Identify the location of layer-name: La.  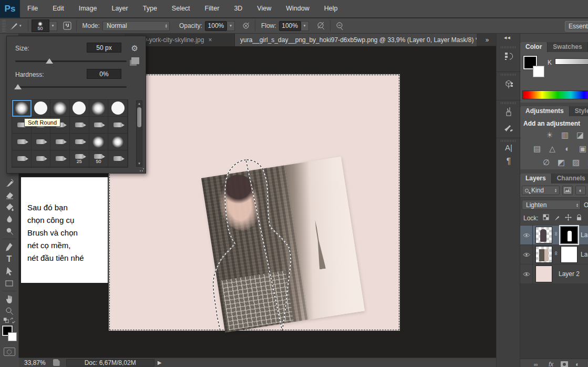
(584, 235).